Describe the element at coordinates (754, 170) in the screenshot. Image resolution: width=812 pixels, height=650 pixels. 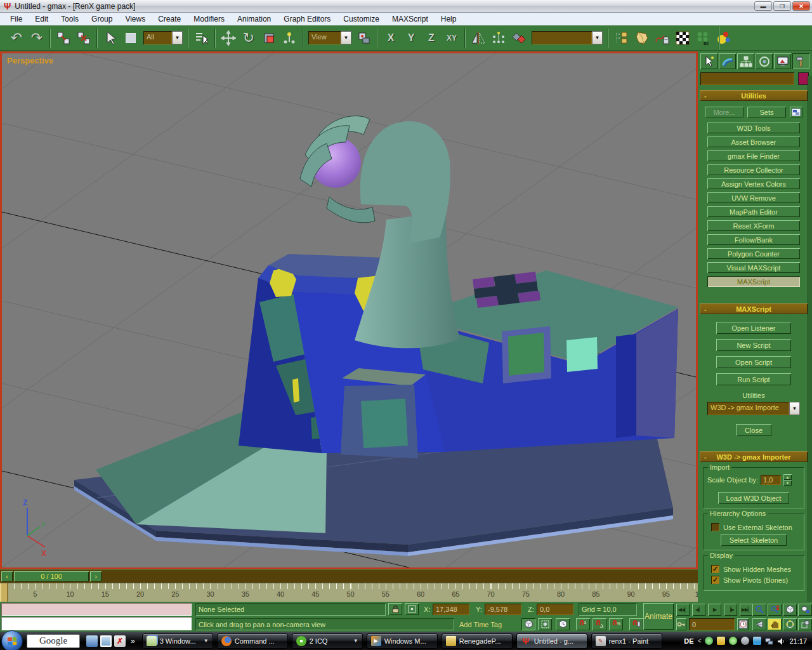
I see `utility-button-resource-collector: Resource Collector` at that location.